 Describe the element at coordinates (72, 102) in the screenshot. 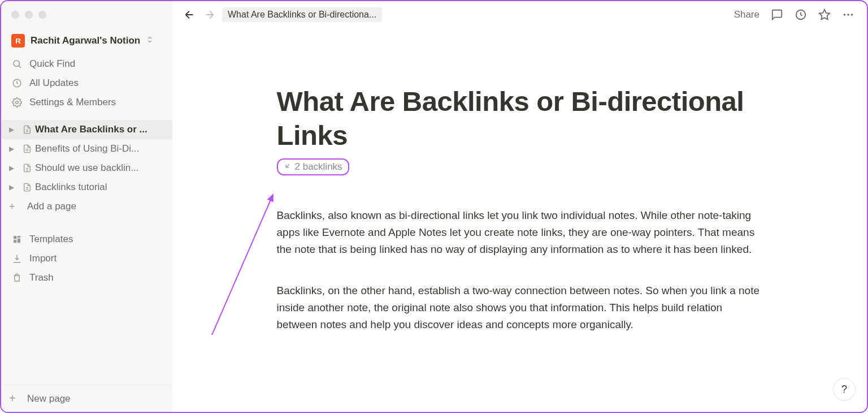

I see `settings-label: Settings & Members` at that location.